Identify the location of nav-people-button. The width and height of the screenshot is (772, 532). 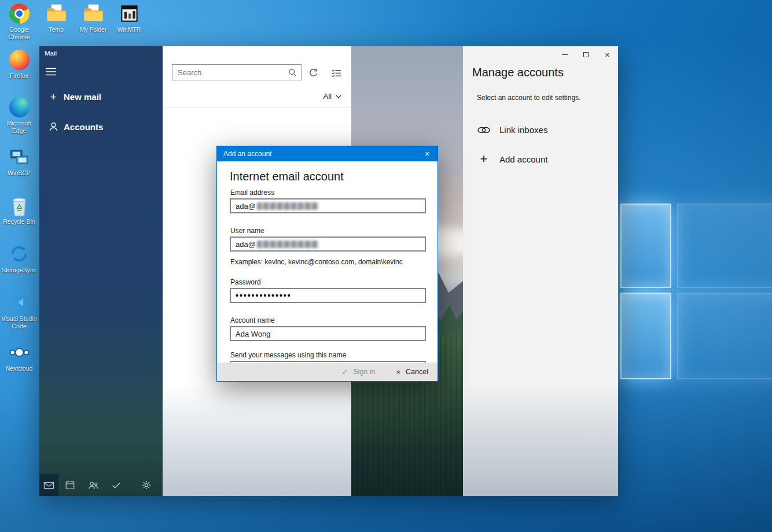
(93, 485).